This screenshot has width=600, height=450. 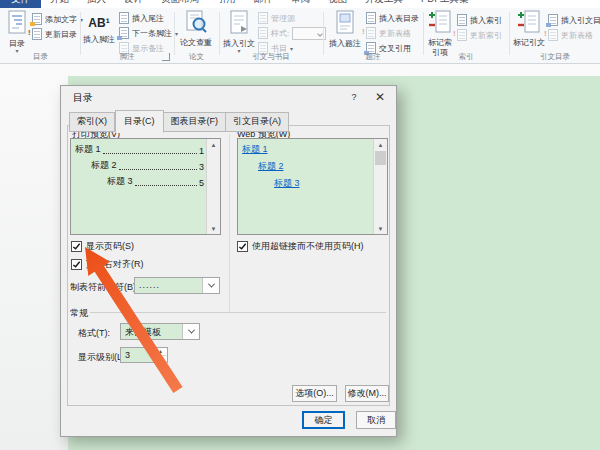 What do you see at coordinates (213, 186) in the screenshot?
I see `print-preview-scrollbar: ▲ ▼` at bounding box center [213, 186].